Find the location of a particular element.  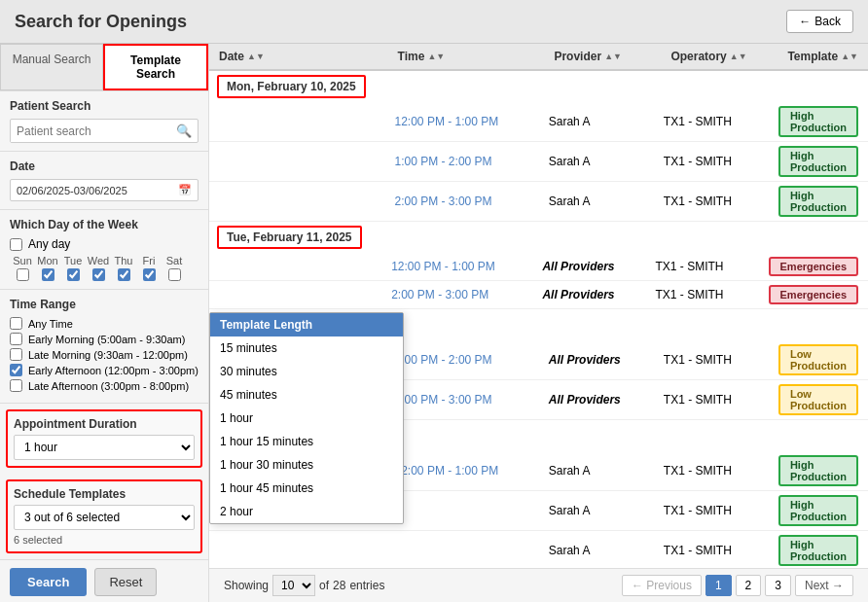

dropdown-item-2hr: 2 hour is located at coordinates (307, 512).